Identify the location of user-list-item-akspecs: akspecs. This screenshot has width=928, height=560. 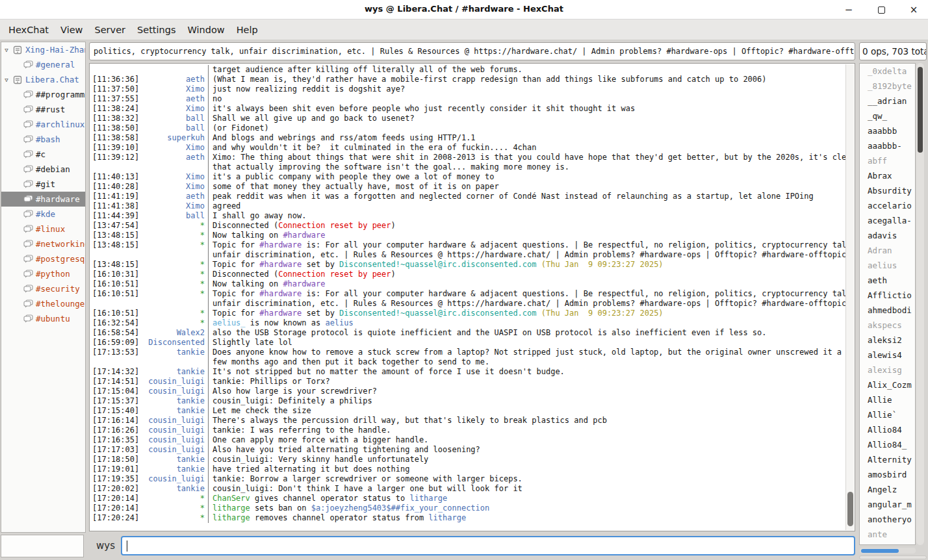
(888, 325).